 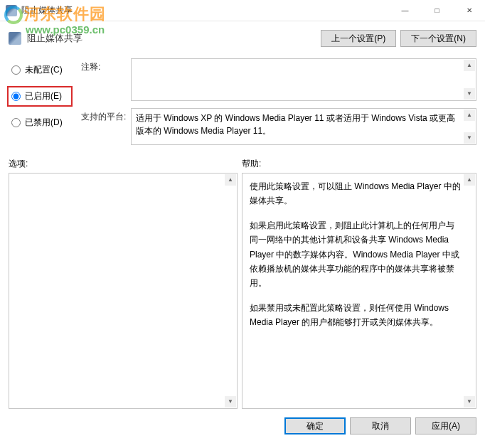 What do you see at coordinates (296, 124) in the screenshot?
I see `platform-value: 适用于 Windows XP 的 Windows Media Player 11…` at bounding box center [296, 124].